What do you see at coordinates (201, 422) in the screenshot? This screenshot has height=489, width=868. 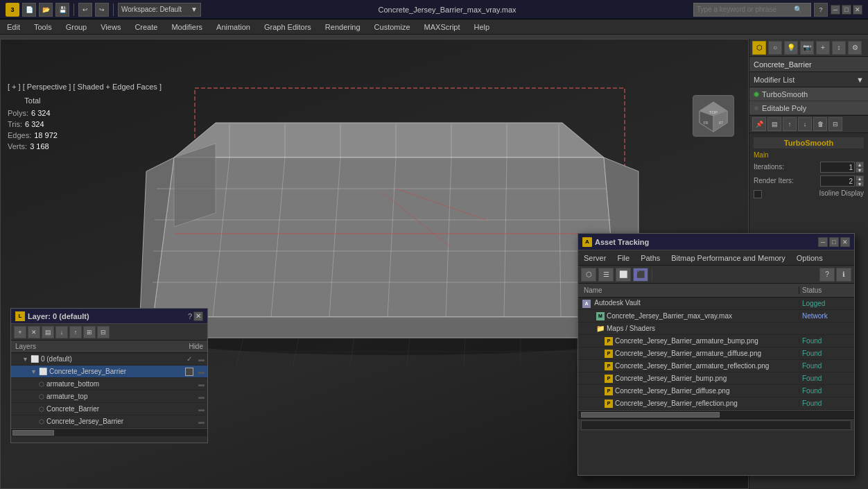 I see `layer-line6: ▬` at bounding box center [201, 422].